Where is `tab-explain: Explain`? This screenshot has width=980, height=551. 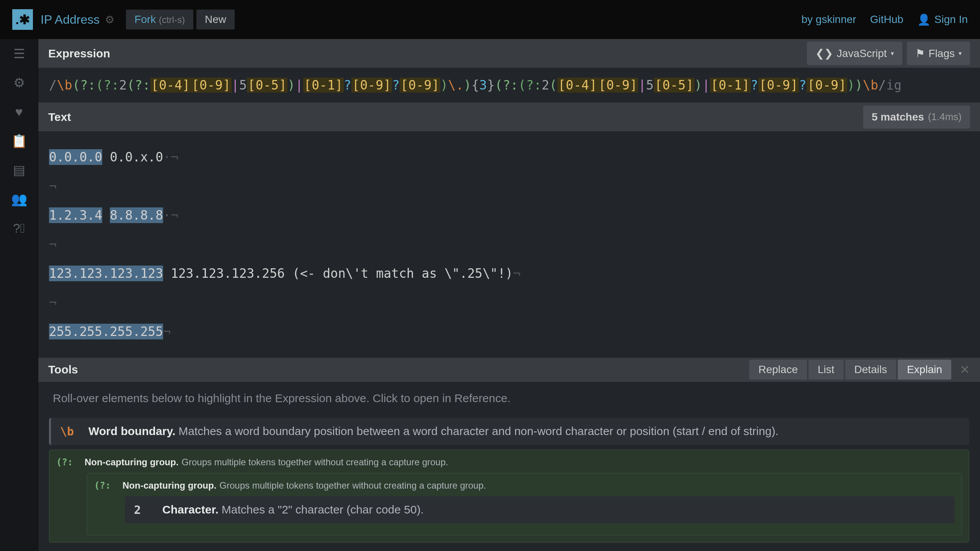 tab-explain: Explain is located at coordinates (924, 370).